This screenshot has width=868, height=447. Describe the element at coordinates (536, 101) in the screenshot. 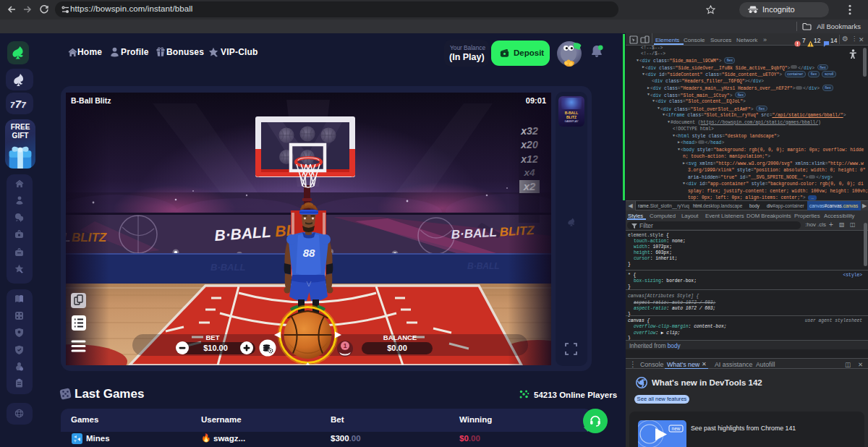

I see `svg-text: 09:01` at that location.